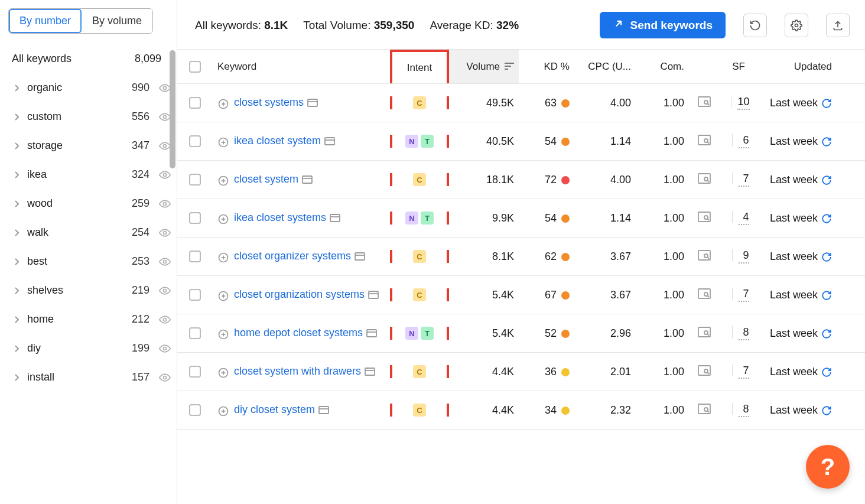  What do you see at coordinates (605, 67) in the screenshot?
I see `col-cpc: CPC (U...` at bounding box center [605, 67].